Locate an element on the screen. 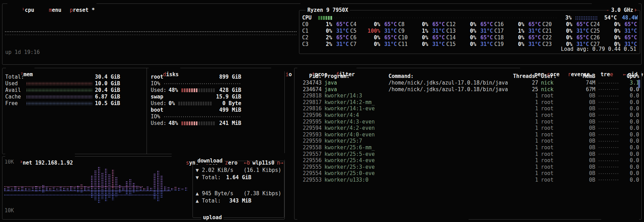 This screenshot has width=644, height=222. core-stat: C180%65°C is located at coordinates (518, 38).